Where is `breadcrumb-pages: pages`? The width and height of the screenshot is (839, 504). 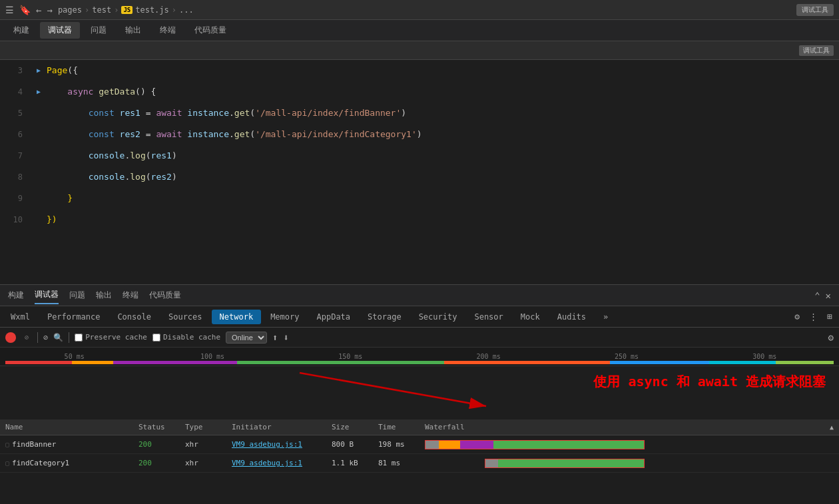 breadcrumb-pages: pages is located at coordinates (70, 10).